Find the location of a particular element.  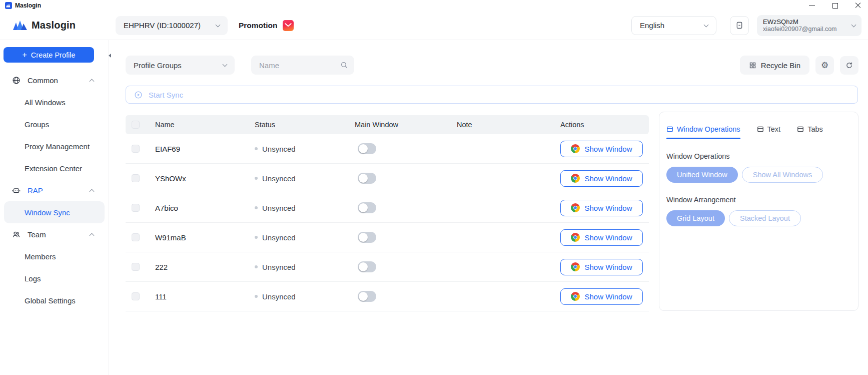

sidebar-section-common: Common is located at coordinates (54, 80).